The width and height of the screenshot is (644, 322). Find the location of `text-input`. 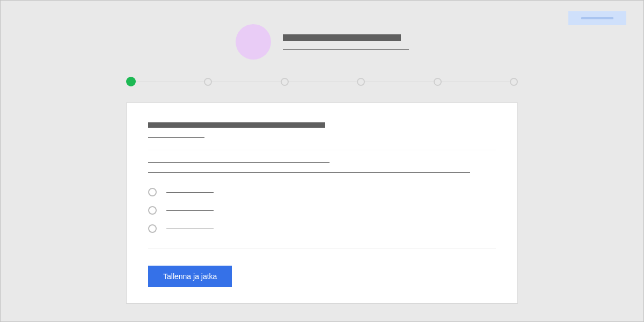

text-input is located at coordinates (309, 173).